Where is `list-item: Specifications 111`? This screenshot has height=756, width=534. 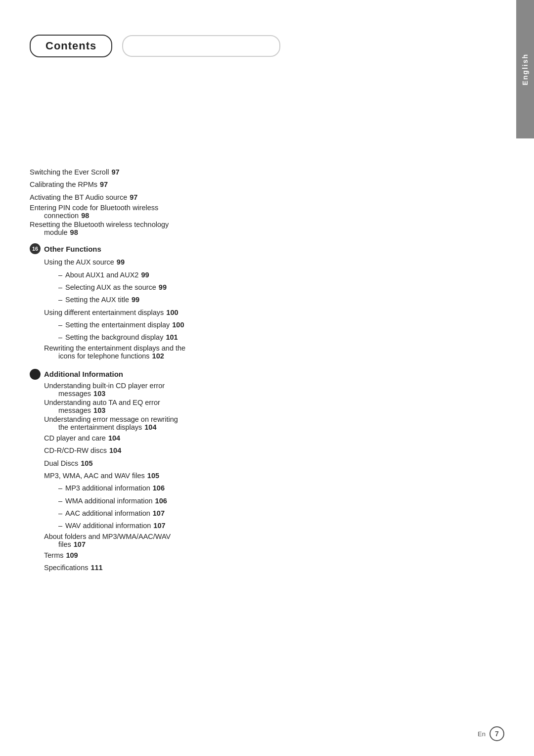
list-item: Specifications 111 is located at coordinates (258, 568).